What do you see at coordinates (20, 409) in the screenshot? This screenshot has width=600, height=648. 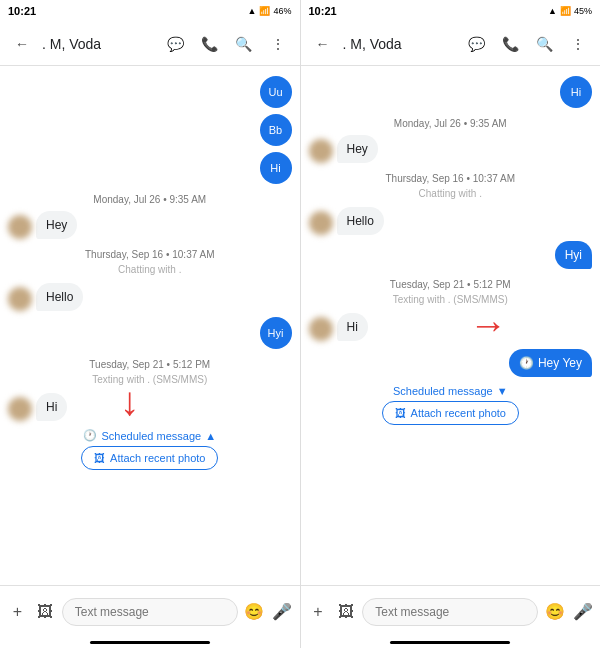 I see `avatar-left3` at bounding box center [20, 409].